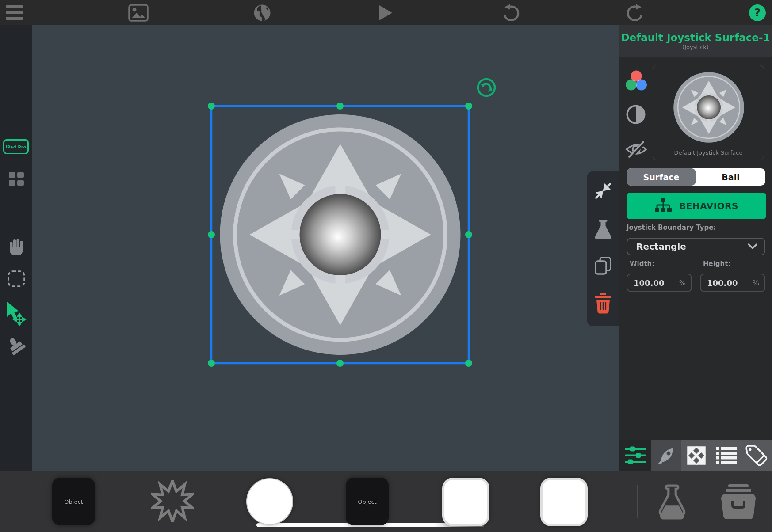 This screenshot has height=532, width=772. Describe the element at coordinates (663, 206) in the screenshot. I see `behaviors-flowchart-icon` at that location.